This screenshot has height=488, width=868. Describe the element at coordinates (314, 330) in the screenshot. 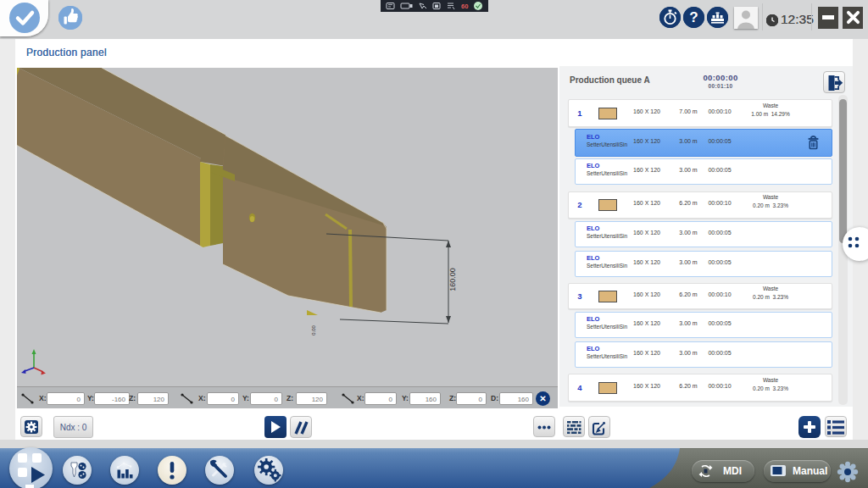

I see `svg-text: 0.00` at that location.